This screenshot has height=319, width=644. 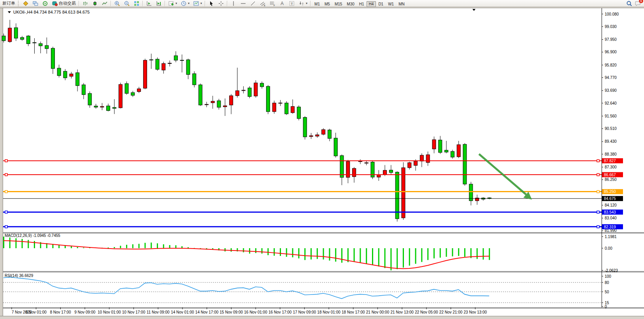 What do you see at coordinates (64, 4) in the screenshot?
I see `autotrading-button: 自动交易` at bounding box center [64, 4].